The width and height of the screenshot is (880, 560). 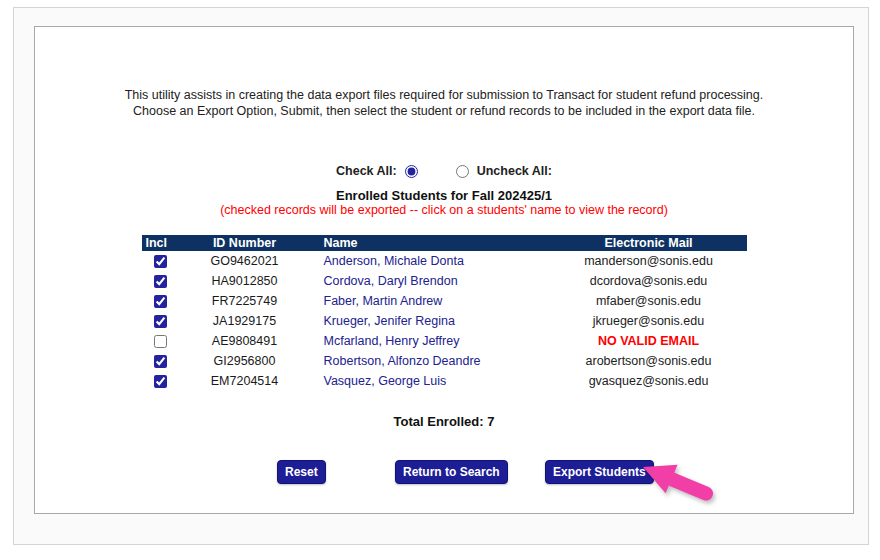 What do you see at coordinates (649, 341) in the screenshot?
I see `student-email: NO VALID EMAIL` at bounding box center [649, 341].